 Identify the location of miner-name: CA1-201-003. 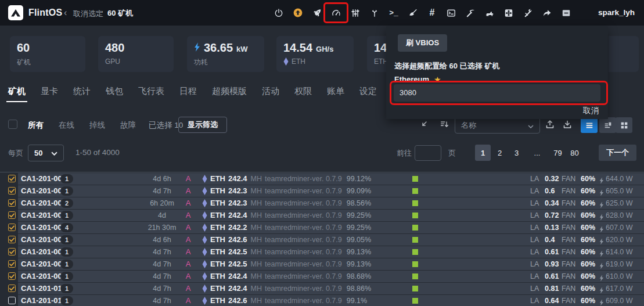
(44, 203).